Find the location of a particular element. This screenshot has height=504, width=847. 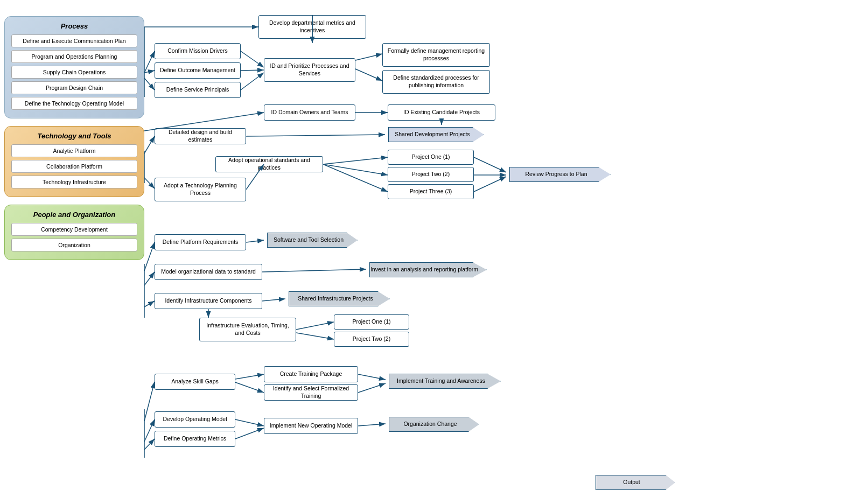

item-tech-infra: Technology Infrastructure is located at coordinates (74, 182).